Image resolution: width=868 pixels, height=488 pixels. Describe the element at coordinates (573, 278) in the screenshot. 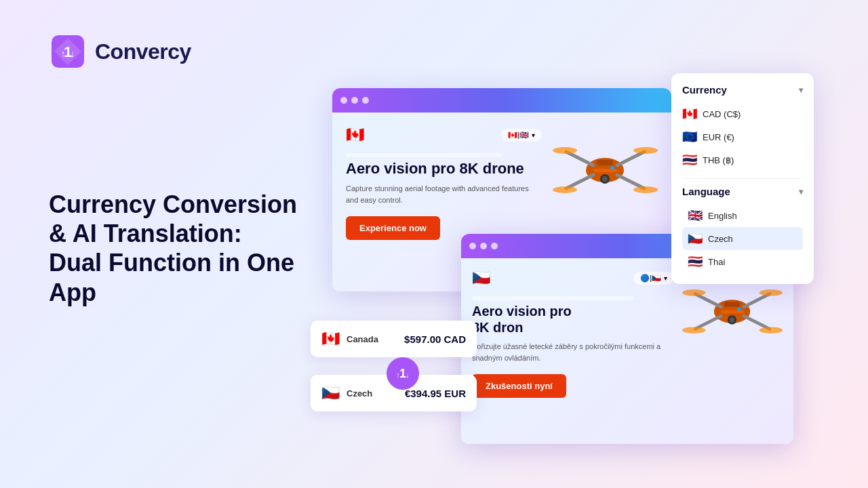

I see `flag-area-2: 🇨🇿 🔵|🇨🇿 ▾` at that location.